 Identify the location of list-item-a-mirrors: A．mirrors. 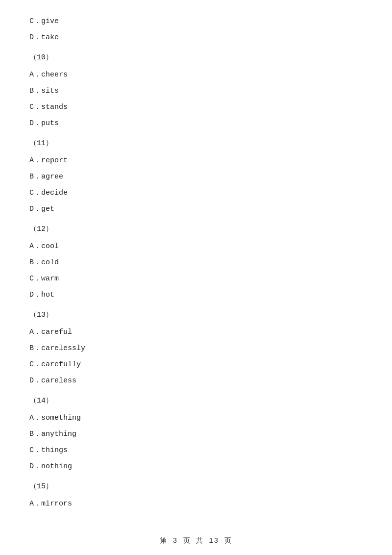
(196, 504).